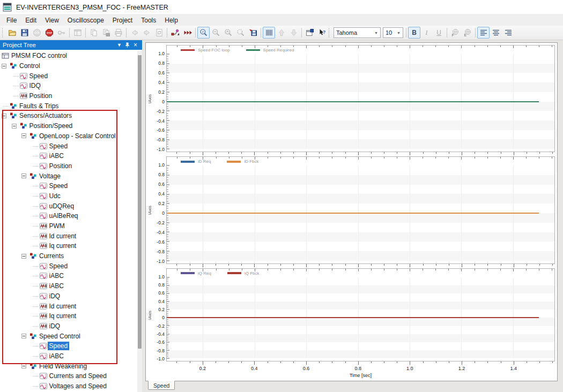 The image size is (563, 392). Describe the element at coordinates (134, 33) in the screenshot. I see `navigate-back-button` at that location.